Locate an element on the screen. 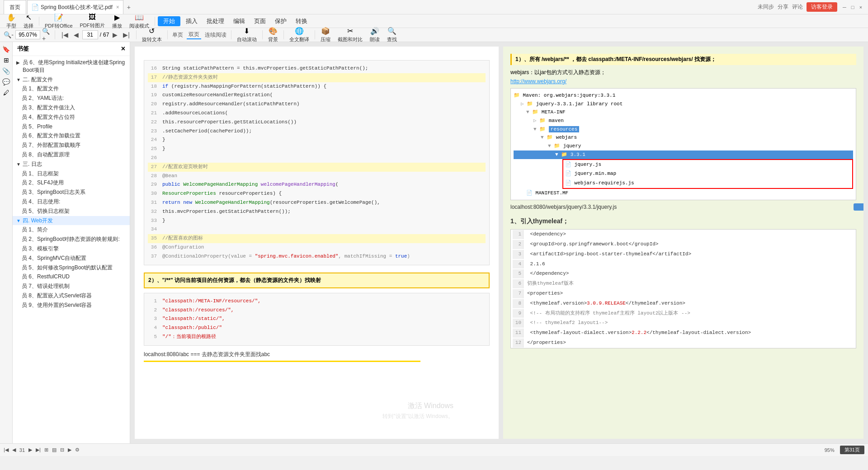 This screenshot has width=868, height=470. last-page-button: ▶| is located at coordinates (127, 35).